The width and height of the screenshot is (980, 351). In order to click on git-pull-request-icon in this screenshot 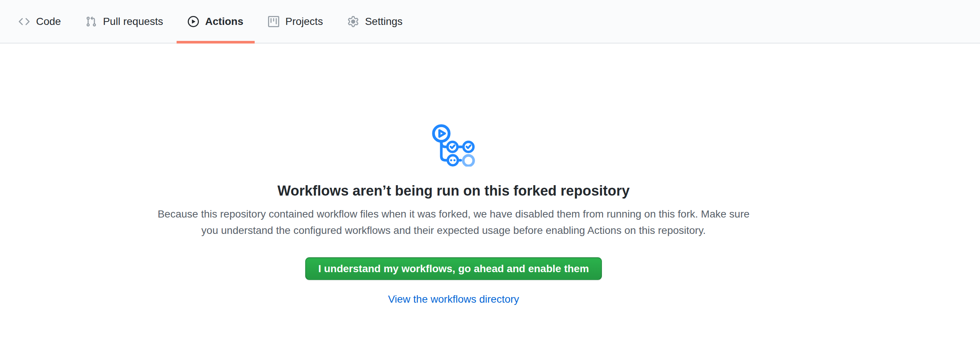, I will do `click(91, 21)`.